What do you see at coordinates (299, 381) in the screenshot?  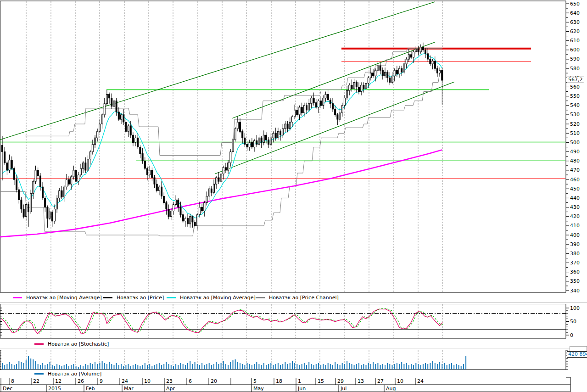 I see `svg-text: 1` at bounding box center [299, 381].